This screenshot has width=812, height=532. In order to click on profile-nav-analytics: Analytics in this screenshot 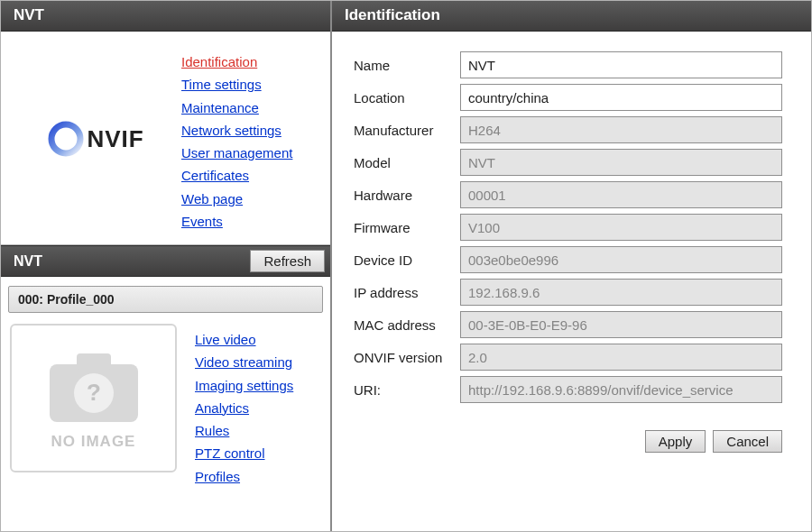, I will do `click(244, 408)`.